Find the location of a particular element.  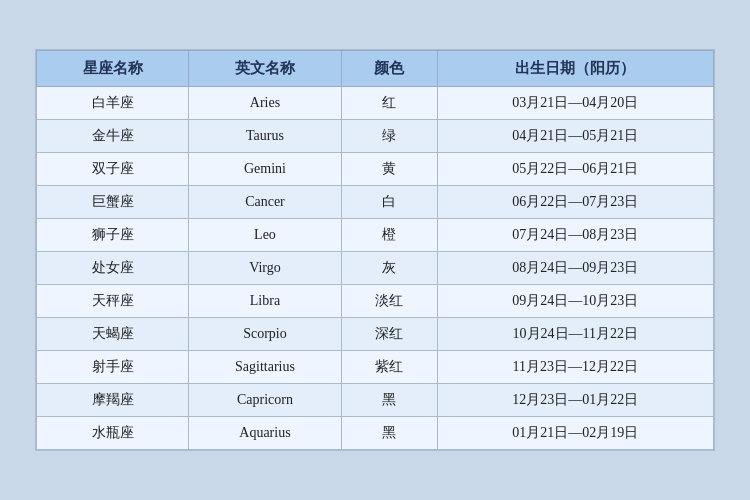

table-cell-r1-c2: 绿 is located at coordinates (389, 136).